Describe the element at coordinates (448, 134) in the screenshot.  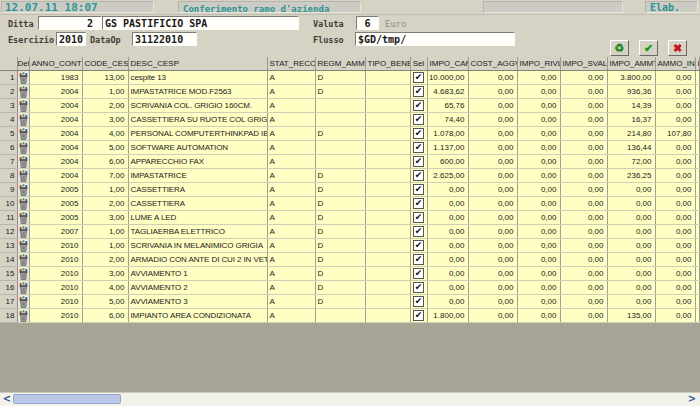
I see `cell-impo_cari: 1.078,00` at that location.